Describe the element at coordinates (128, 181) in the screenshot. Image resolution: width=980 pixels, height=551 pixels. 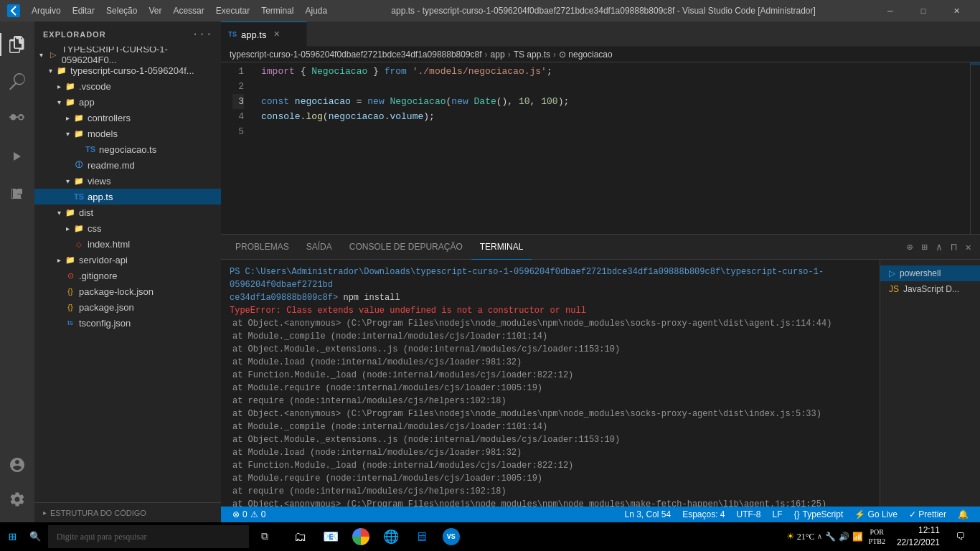
I see `tree-views: ▾ 📁 views` at that location.